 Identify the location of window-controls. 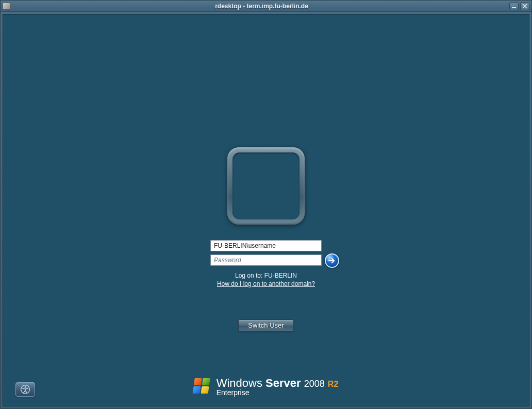
(520, 6).